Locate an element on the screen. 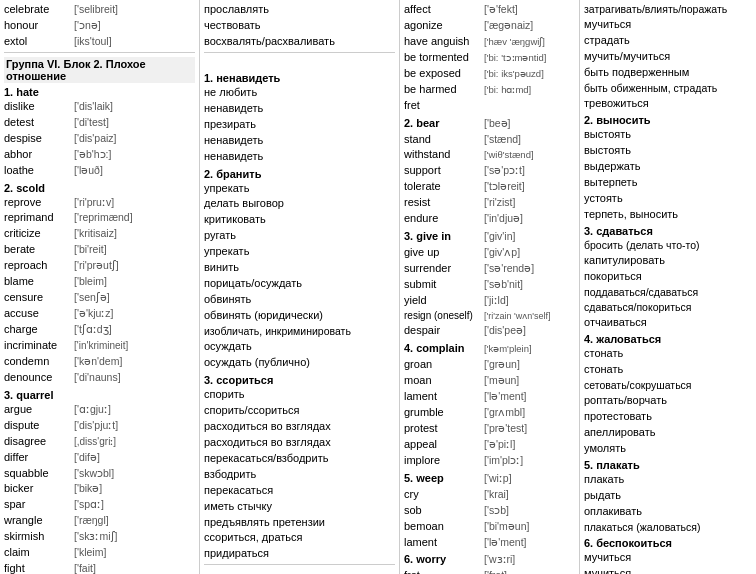 This screenshot has width=756, height=574. word-spar: spar['spɑː] is located at coordinates (100, 505).